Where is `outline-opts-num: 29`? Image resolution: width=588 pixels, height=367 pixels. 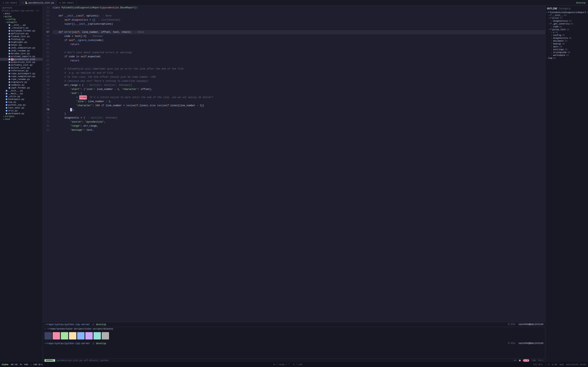 outline-opts-num: 29 is located at coordinates (561, 47).